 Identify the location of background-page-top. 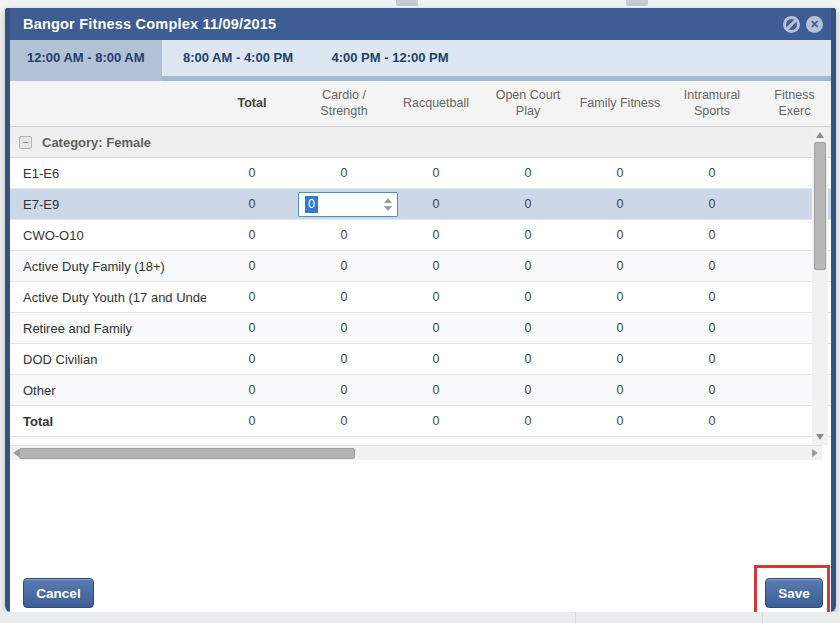
(420, 4).